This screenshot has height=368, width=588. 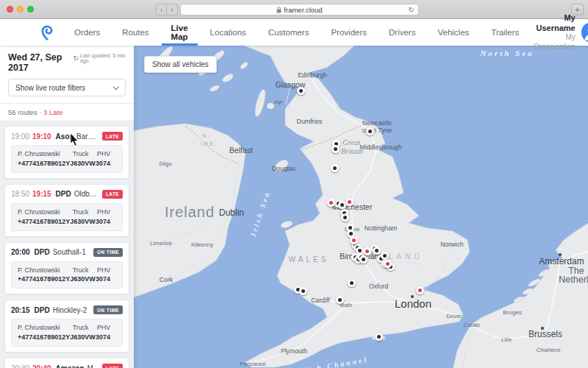 What do you see at coordinates (241, 150) in the screenshot?
I see `map-label: Belfast` at bounding box center [241, 150].